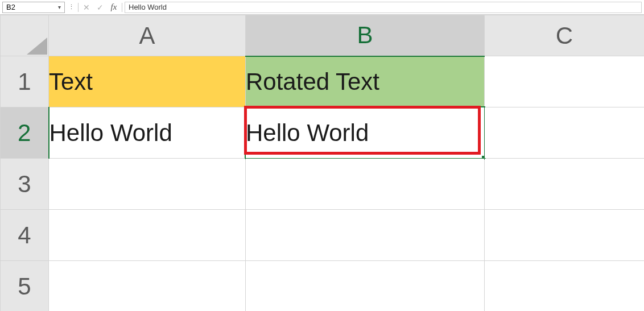 The width and height of the screenshot is (644, 311). I want to click on column-header-C: C, so click(564, 36).